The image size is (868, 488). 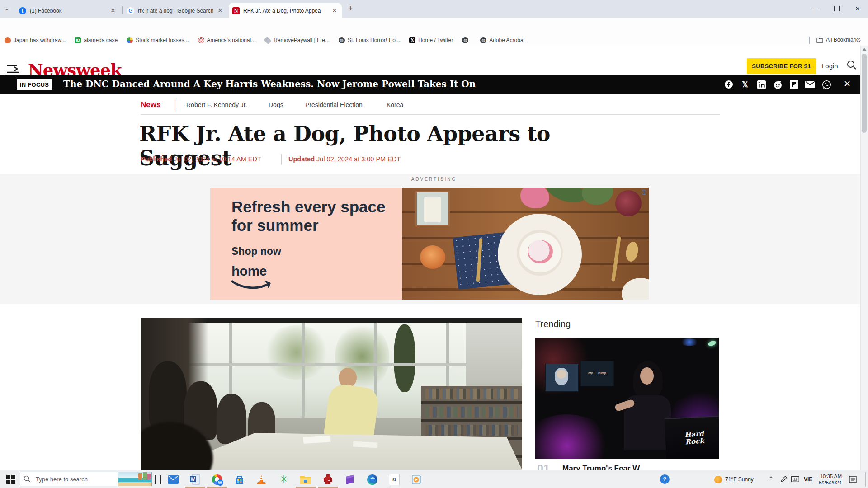 What do you see at coordinates (847, 84) in the screenshot?
I see `close-focus-bar-icon: ✕` at bounding box center [847, 84].